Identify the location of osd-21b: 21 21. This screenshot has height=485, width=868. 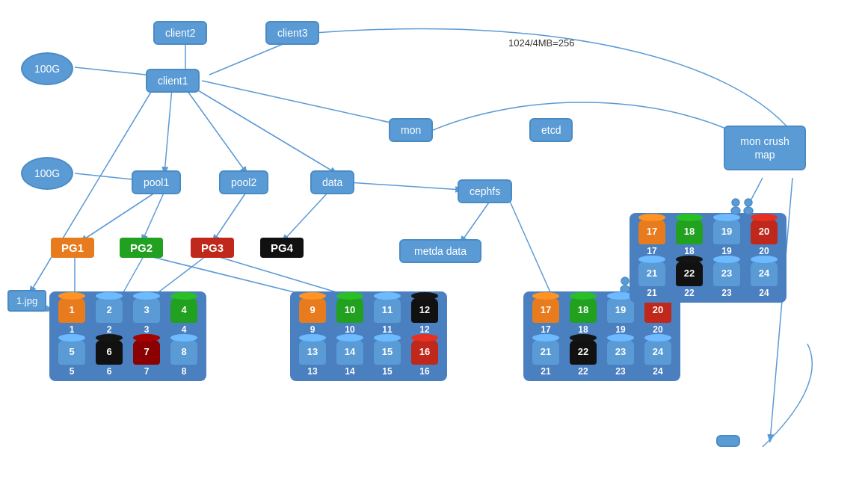
(546, 357).